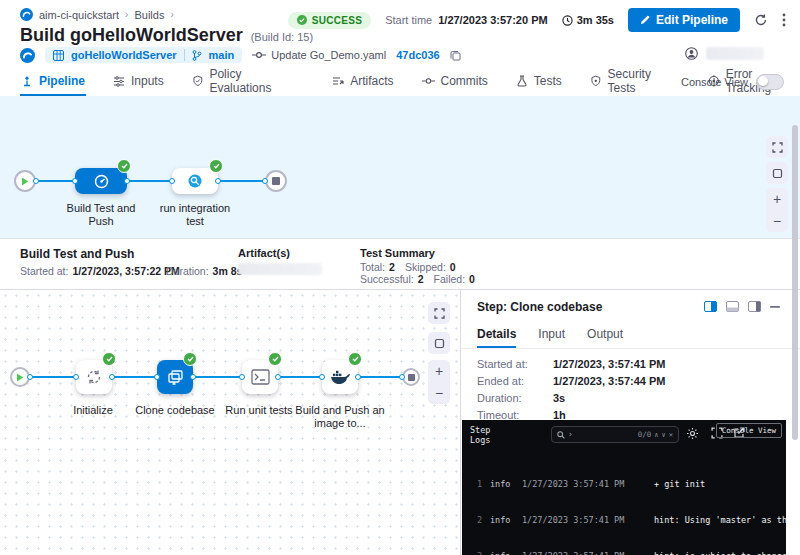 Image resolution: width=800 pixels, height=555 pixels. What do you see at coordinates (79, 15) in the screenshot?
I see `breadcrumb-project: aim-ci-quickstart` at bounding box center [79, 15].